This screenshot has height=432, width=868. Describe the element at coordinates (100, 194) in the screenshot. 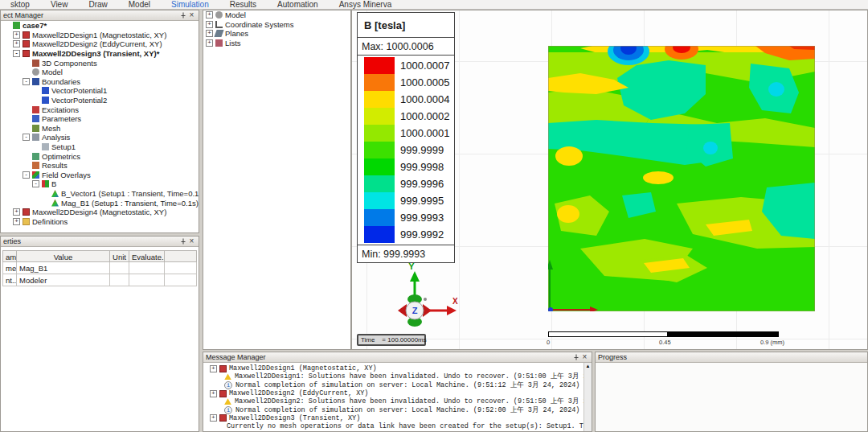

I see `tree-item-b-vector1-setup1-transient-time-0-1s: B_Vector1 (Setup1 : Transient, Time=0.1s…` at that location.